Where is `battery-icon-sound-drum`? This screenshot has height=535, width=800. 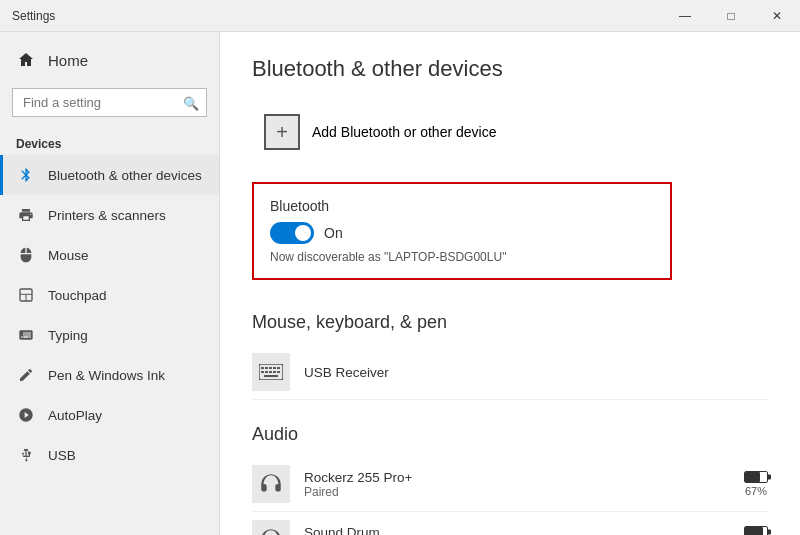 battery-icon-sound-drum is located at coordinates (756, 530).